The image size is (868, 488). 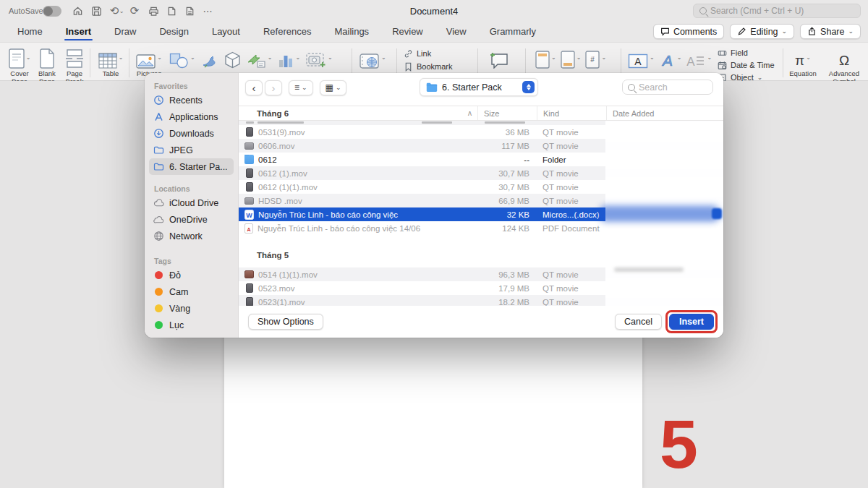 I want to click on footer-button: ⌄, so click(x=571, y=57).